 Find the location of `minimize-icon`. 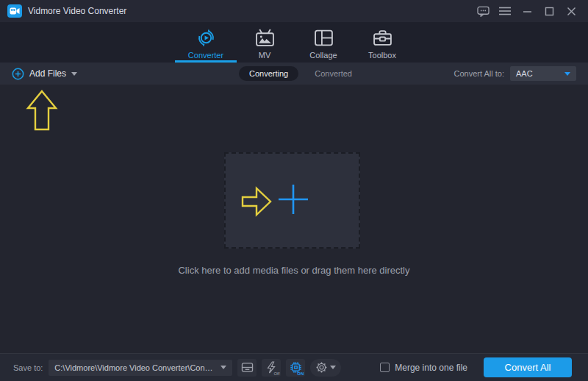

minimize-icon is located at coordinates (527, 11).